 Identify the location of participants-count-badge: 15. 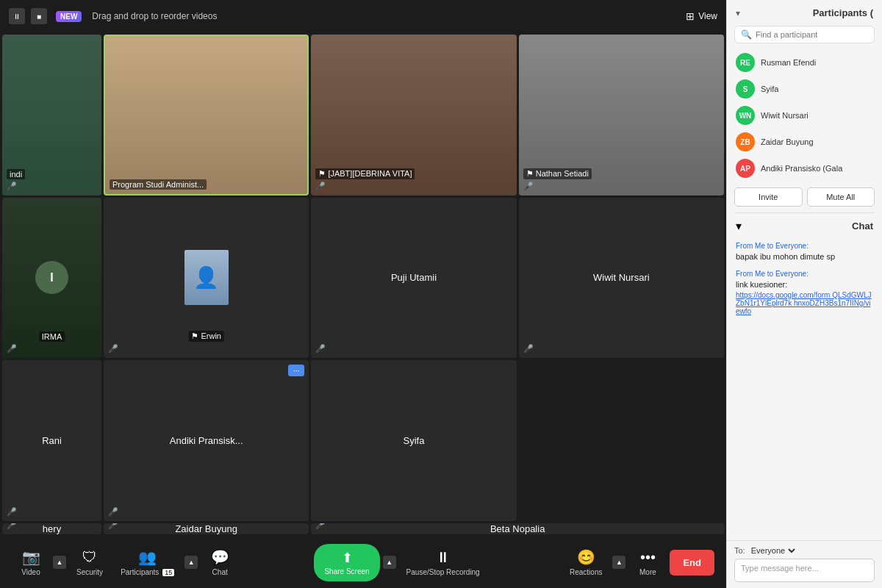
(168, 573).